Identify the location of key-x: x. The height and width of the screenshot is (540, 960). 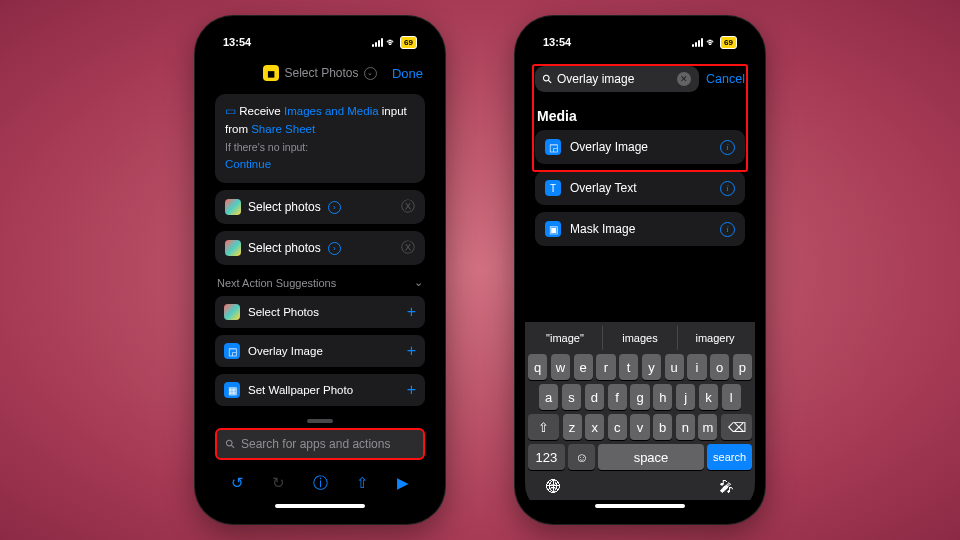
(594, 427).